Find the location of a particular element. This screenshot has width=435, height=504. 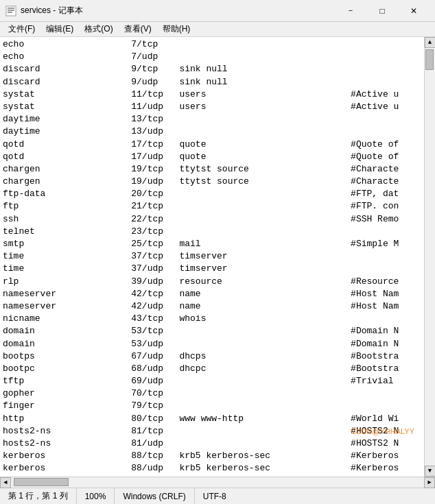

menu-help: 帮助(H) is located at coordinates (177, 29).